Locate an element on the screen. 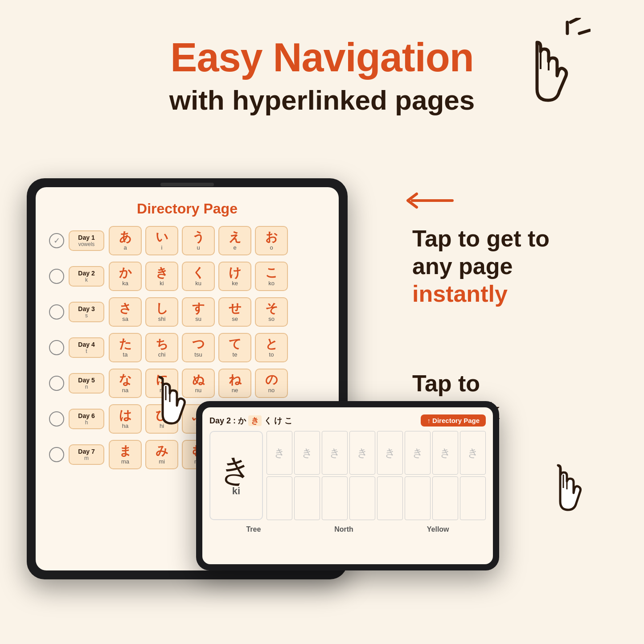 This screenshot has width=644, height=644. day-sub-3: s is located at coordinates (86, 316).